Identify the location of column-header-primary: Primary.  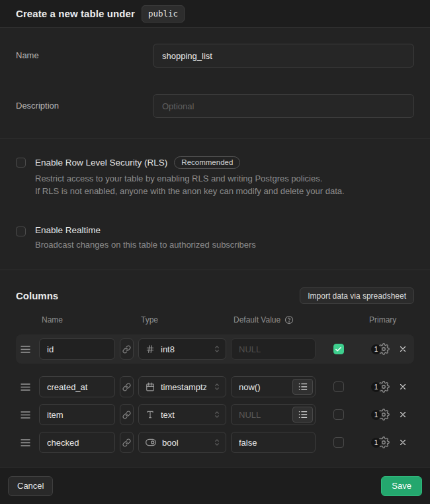
(388, 320).